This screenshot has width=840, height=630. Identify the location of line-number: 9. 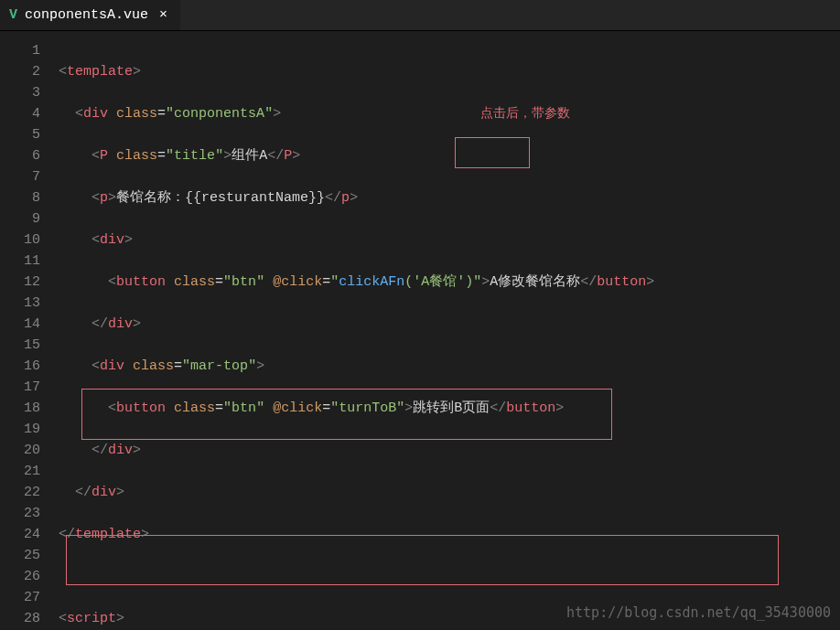
(20, 219).